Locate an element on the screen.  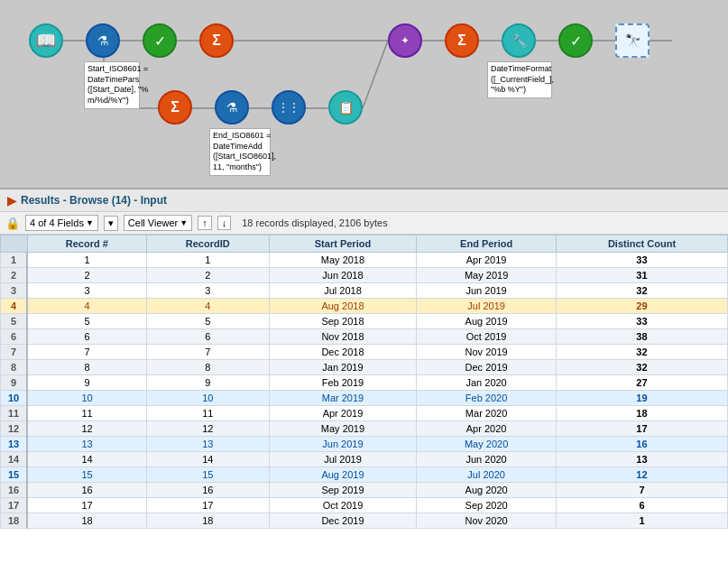
cell-start: May 2018 is located at coordinates (343, 260).